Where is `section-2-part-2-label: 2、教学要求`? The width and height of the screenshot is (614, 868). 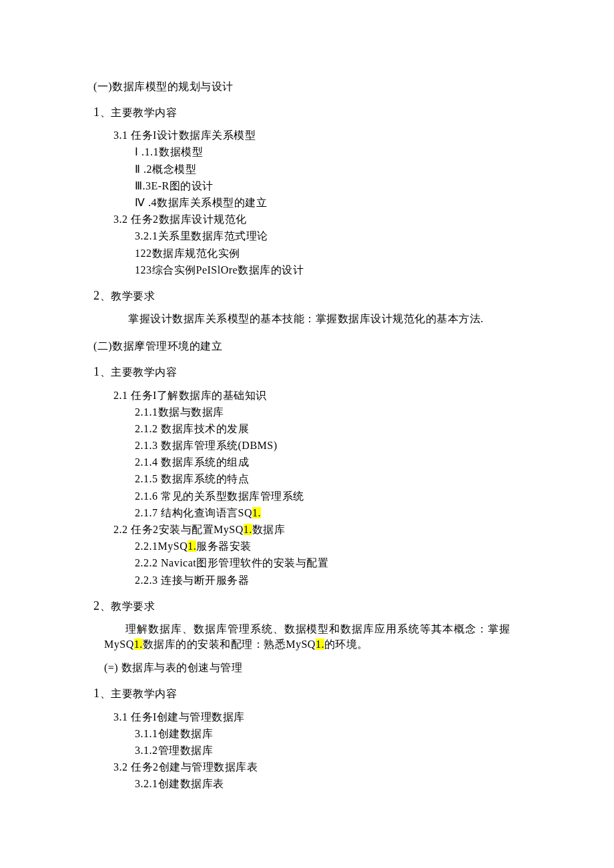 section-2-part-2-label: 2、教学要求 is located at coordinates (307, 606).